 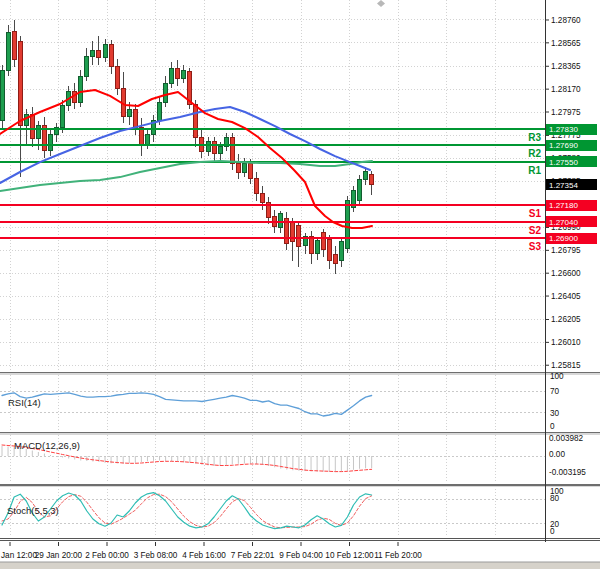 What do you see at coordinates (566, 20) in the screenshot?
I see `svg-text: 1.28760` at bounding box center [566, 20].